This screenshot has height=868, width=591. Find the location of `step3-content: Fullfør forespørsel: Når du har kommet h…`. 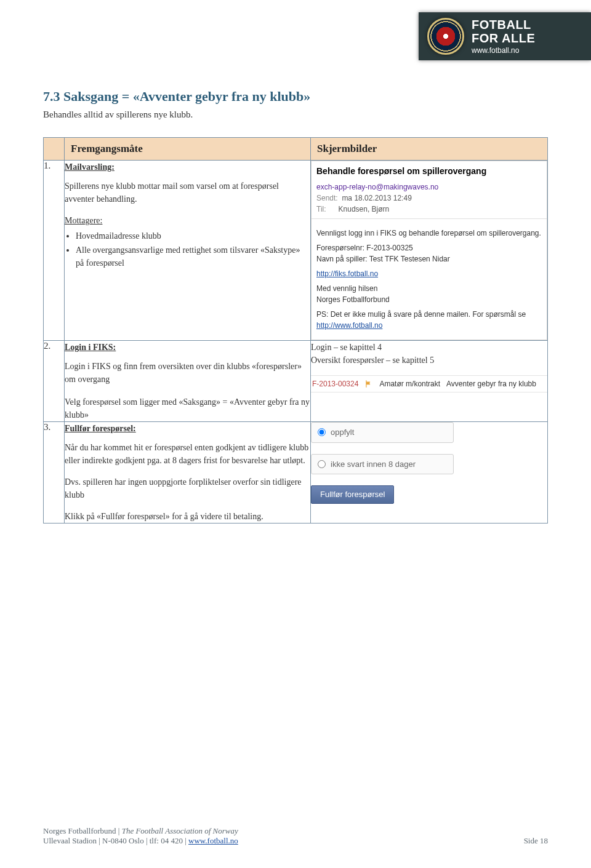

step3-content: Fullfør forespørsel: Når du har kommet h… is located at coordinates (188, 472).